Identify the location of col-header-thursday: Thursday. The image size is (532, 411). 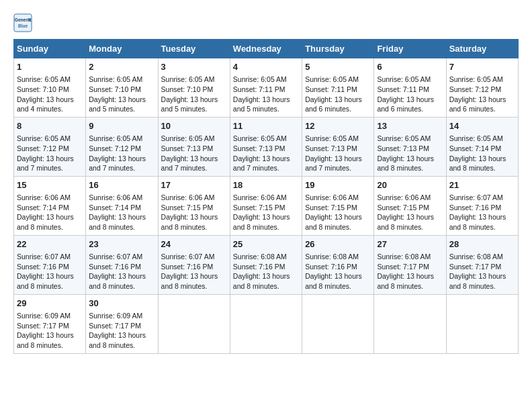
(339, 49).